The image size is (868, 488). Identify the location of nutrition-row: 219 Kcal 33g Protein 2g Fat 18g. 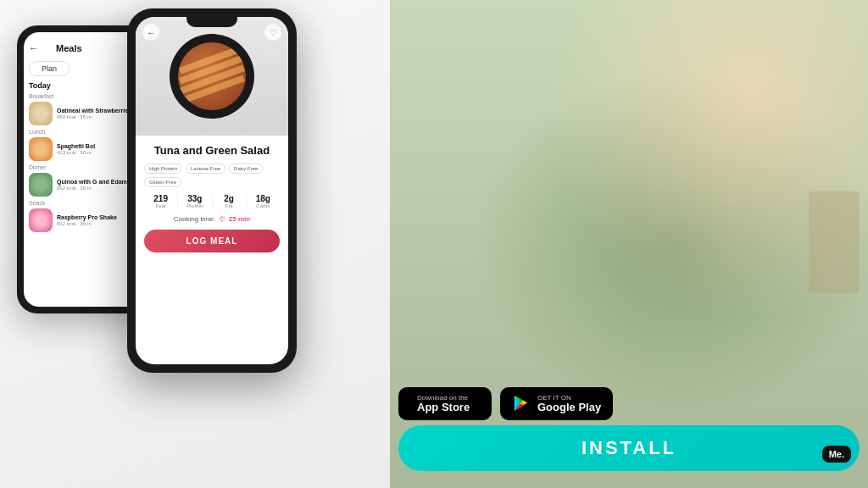
(212, 202).